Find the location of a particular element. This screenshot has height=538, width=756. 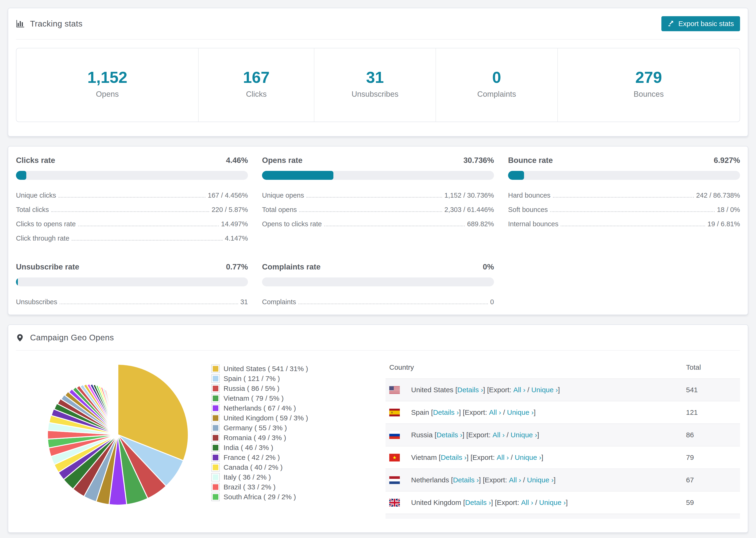

page-title: Tracking stats is located at coordinates (56, 24).